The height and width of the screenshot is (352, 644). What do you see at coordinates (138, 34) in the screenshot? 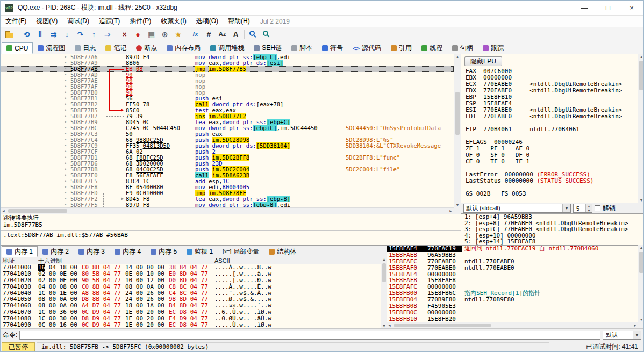
I see `breakpoints-icon: ●` at bounding box center [138, 34].